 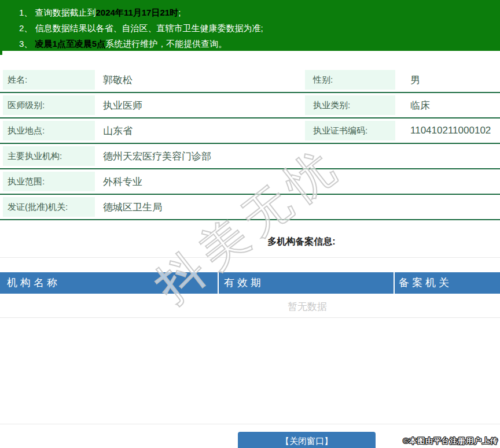 I want to click on banner-bold-segment: 凌晨1点至凌晨5点, so click(x=71, y=44).